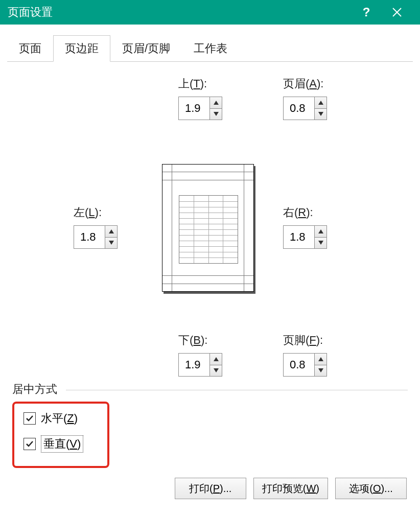 This screenshot has height=515, width=420. Describe the element at coordinates (299, 365) in the screenshot. I see `input-footer` at that location.